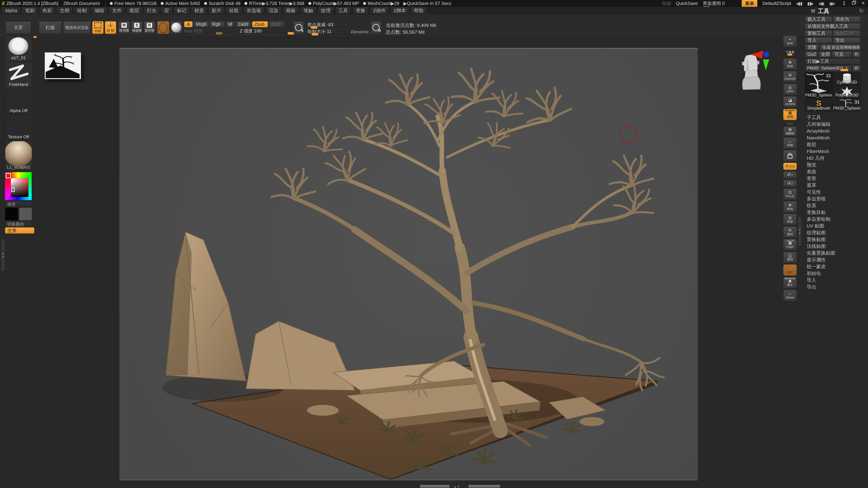  I want to click on document-preview-thumbnail, so click(63, 66).